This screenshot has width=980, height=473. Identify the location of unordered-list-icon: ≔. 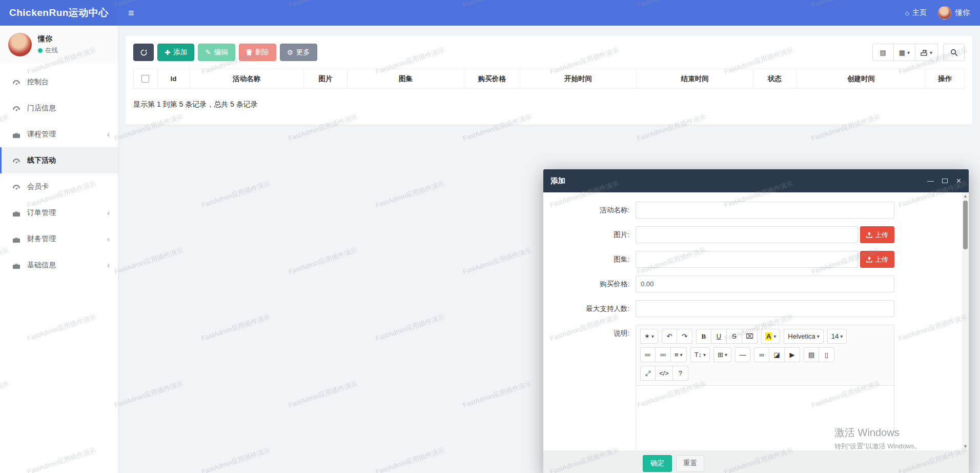
(648, 355).